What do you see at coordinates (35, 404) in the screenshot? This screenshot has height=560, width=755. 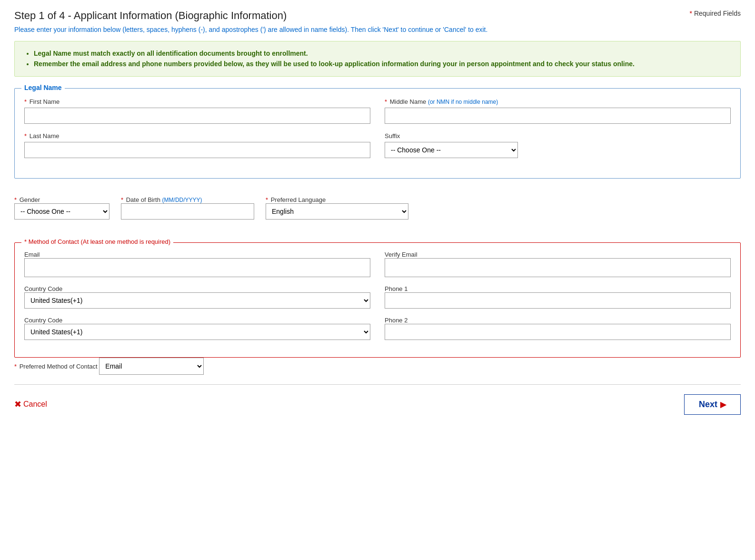 I see `cancel-label: Cancel` at bounding box center [35, 404].